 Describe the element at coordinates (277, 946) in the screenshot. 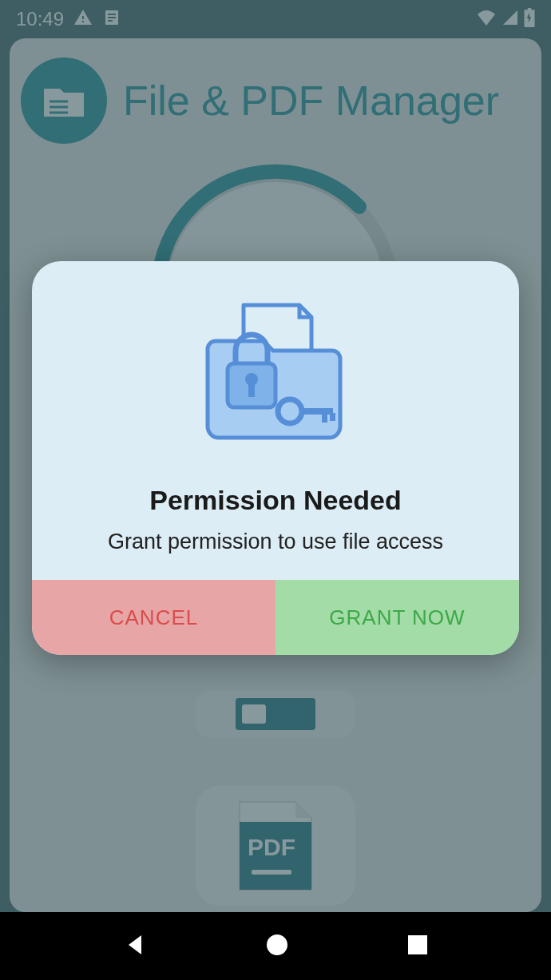

I see `home-button` at that location.